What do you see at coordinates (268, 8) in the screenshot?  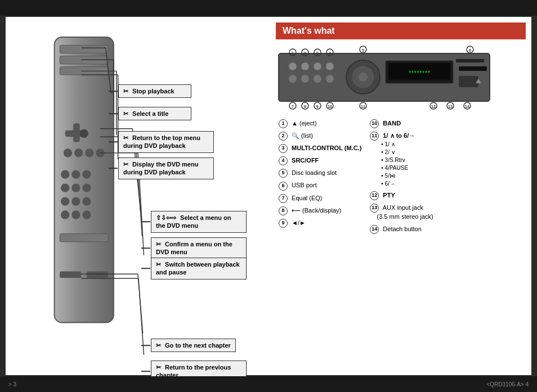 I see `top-bar` at bounding box center [268, 8].